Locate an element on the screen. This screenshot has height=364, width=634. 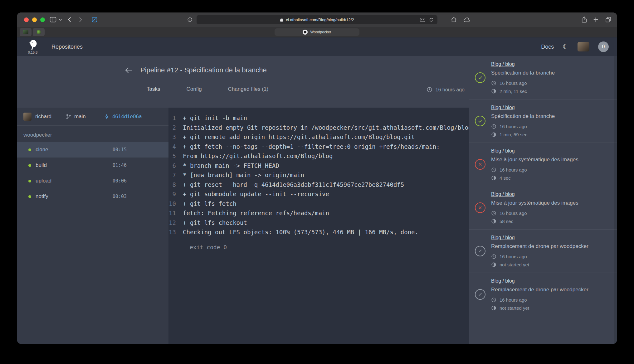
woodpecker-logo: 0.15.8 is located at coordinates (33, 47).